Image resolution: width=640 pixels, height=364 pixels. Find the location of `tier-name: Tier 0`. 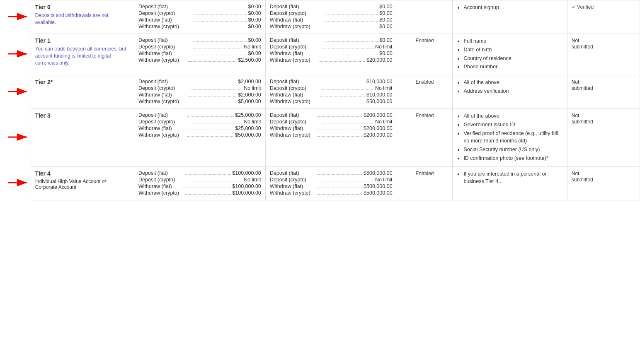

tier-name: Tier 0 is located at coordinates (82, 7).